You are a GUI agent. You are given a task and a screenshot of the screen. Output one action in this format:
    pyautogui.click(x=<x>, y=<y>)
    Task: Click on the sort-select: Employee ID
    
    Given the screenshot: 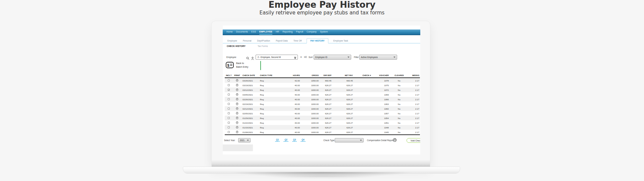 What is the action you would take?
    pyautogui.click(x=332, y=57)
    